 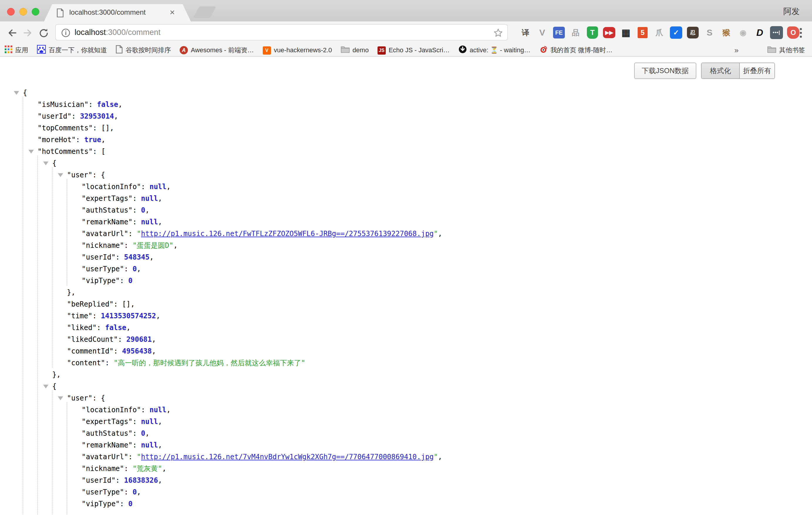 What do you see at coordinates (406, 210) in the screenshot?
I see `json-line: "authStatus": 0,` at bounding box center [406, 210].